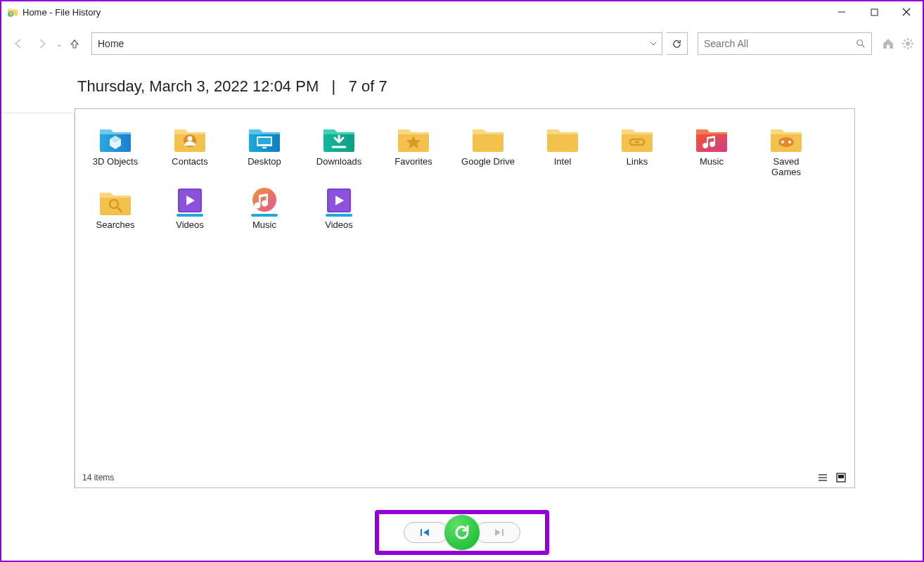 The height and width of the screenshot is (562, 924). I want to click on view-icons-button, so click(841, 478).